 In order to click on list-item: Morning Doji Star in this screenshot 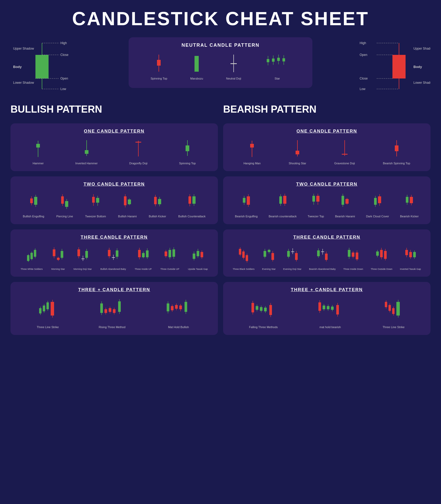, I will do `click(83, 257)`.